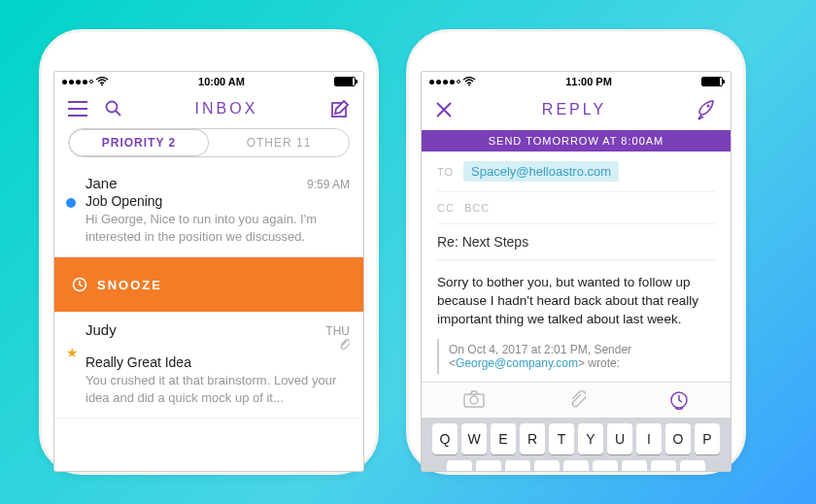 This screenshot has width=816, height=504. Describe the element at coordinates (218, 201) in the screenshot. I see `message-subject: Job Opening` at that location.